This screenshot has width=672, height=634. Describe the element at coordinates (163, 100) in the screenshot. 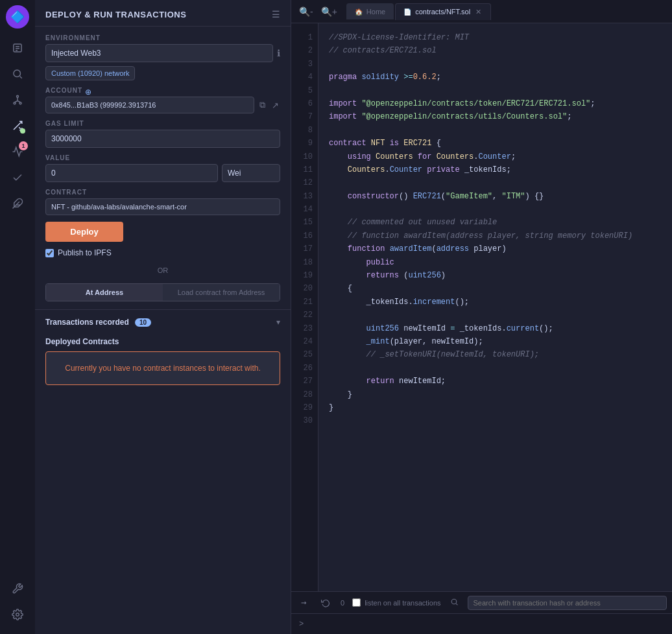

I see `account-section: ACCOUNT ⊕ 0x845...B1aB3 (999992.3913716 …` at that location.